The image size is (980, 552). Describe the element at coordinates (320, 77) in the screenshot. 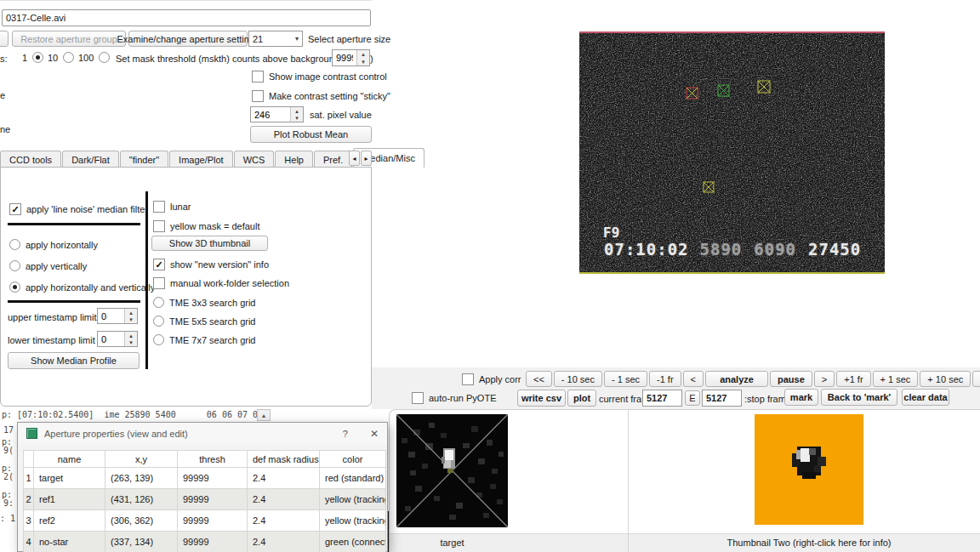

I see `show-contrast-checkbox: Show image contrast control` at that location.